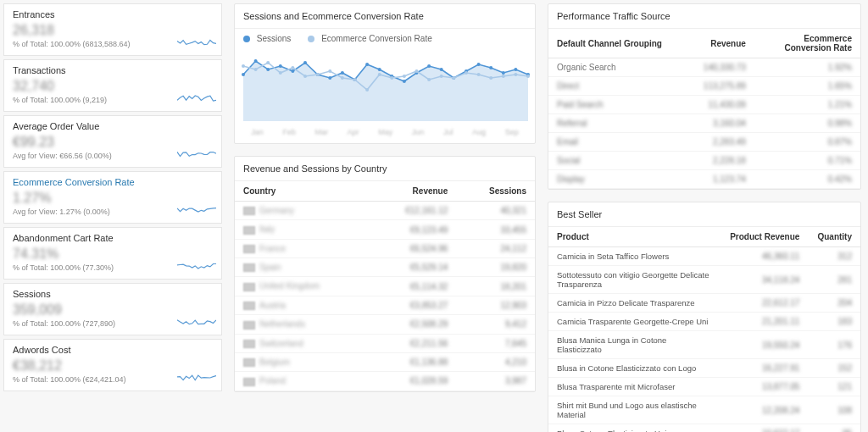 The width and height of the screenshot is (868, 432). What do you see at coordinates (386, 85) in the screenshot?
I see `line-chart` at bounding box center [386, 85].